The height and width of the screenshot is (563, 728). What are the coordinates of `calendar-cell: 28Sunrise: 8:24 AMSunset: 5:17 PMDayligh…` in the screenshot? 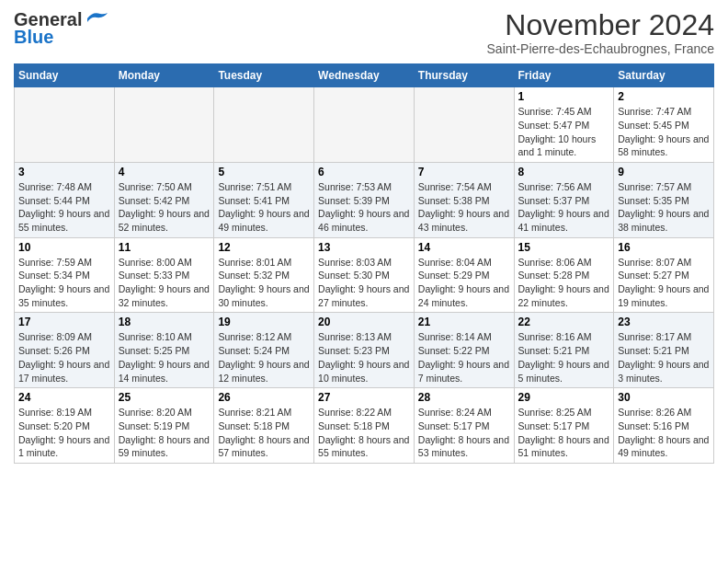 It's located at (463, 426).